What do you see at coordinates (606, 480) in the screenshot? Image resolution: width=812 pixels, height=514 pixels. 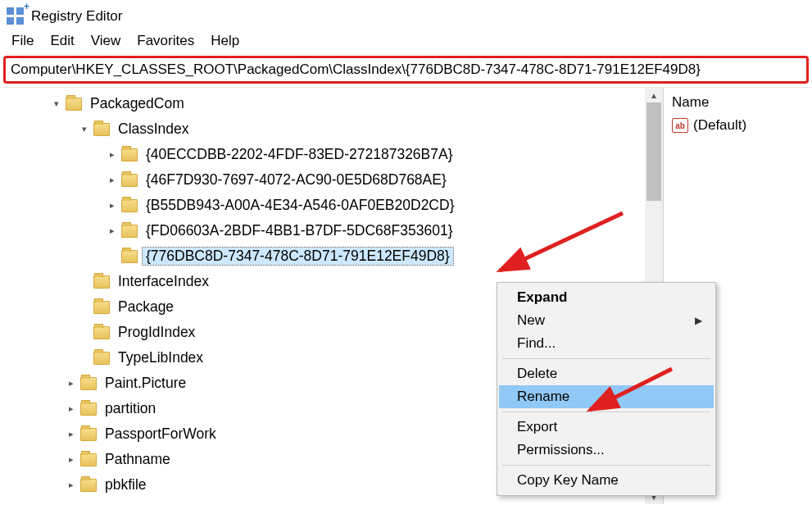 I see `context-copy-key-name: Copy Key Name` at bounding box center [606, 480].